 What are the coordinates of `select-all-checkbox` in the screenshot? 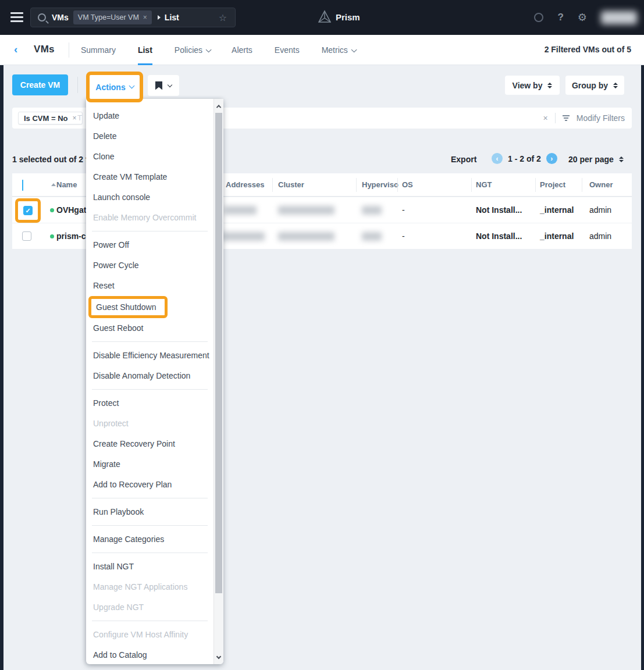 It's located at (23, 185).